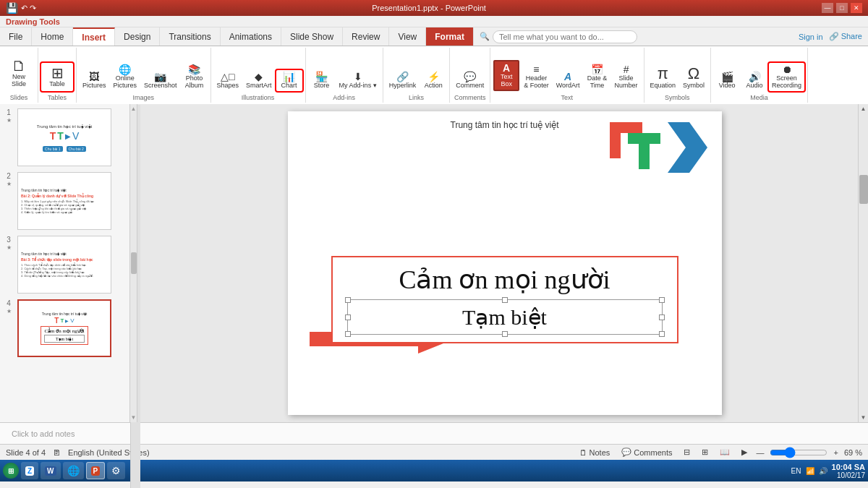  What do you see at coordinates (289, 81) in the screenshot?
I see `chart-button: 📊 Chart` at bounding box center [289, 81].